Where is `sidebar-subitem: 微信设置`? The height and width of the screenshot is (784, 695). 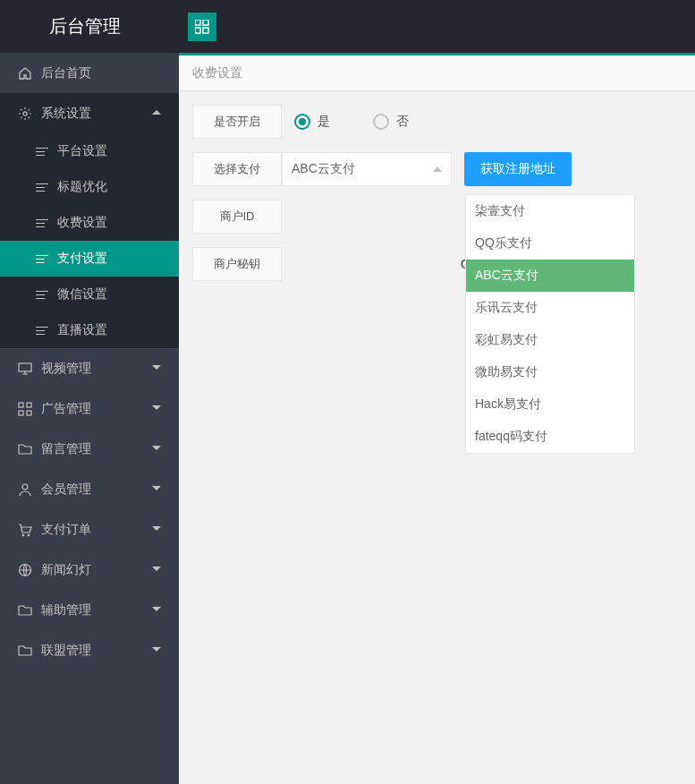
sidebar-subitem: 微信设置 is located at coordinates (89, 294).